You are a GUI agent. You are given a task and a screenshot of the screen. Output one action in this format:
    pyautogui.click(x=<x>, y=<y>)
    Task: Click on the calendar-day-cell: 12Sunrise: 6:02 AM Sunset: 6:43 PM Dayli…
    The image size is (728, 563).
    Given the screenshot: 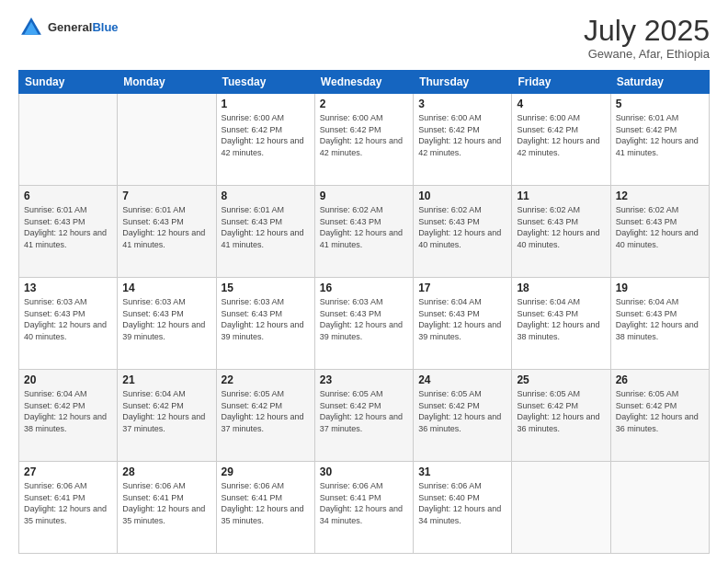 What is the action you would take?
    pyautogui.click(x=660, y=232)
    